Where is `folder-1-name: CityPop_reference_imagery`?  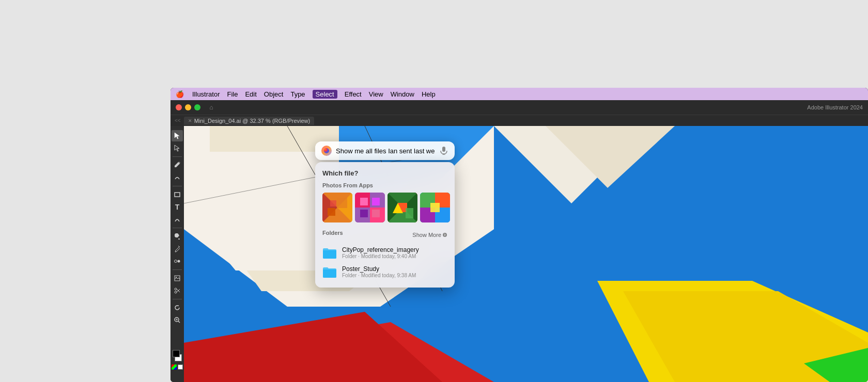 folder-1-name: CityPop_reference_imagery is located at coordinates (380, 250).